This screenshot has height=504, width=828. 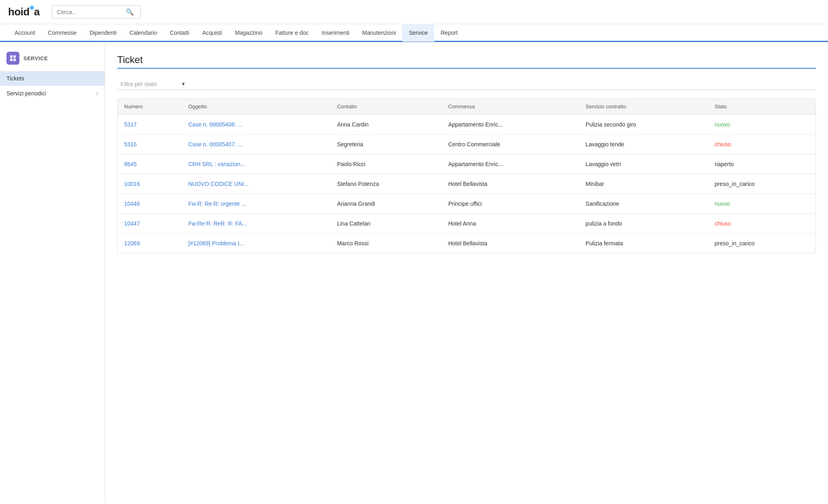 I want to click on col-servizio: Servizio contratto, so click(x=644, y=107).